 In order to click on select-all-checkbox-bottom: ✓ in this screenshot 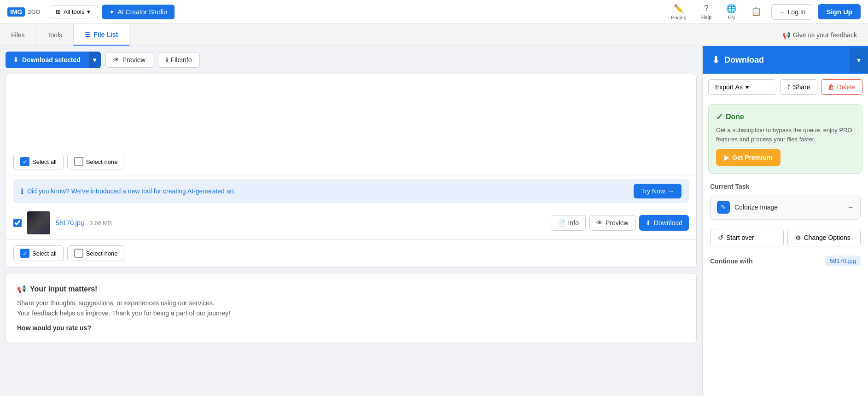, I will do `click(25, 253)`.